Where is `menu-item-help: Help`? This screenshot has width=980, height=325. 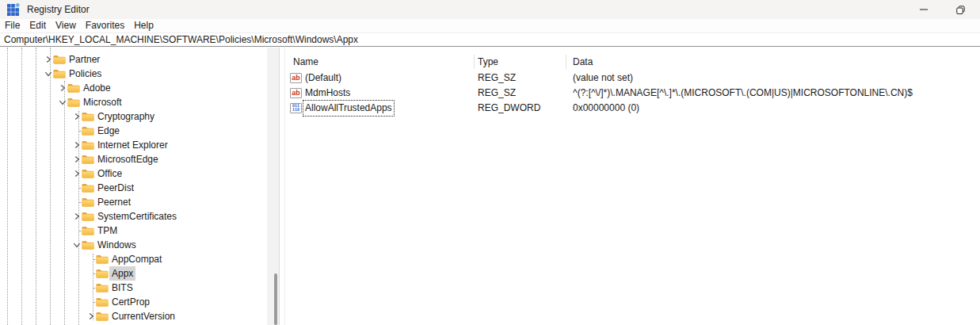
menu-item-help: Help is located at coordinates (144, 25).